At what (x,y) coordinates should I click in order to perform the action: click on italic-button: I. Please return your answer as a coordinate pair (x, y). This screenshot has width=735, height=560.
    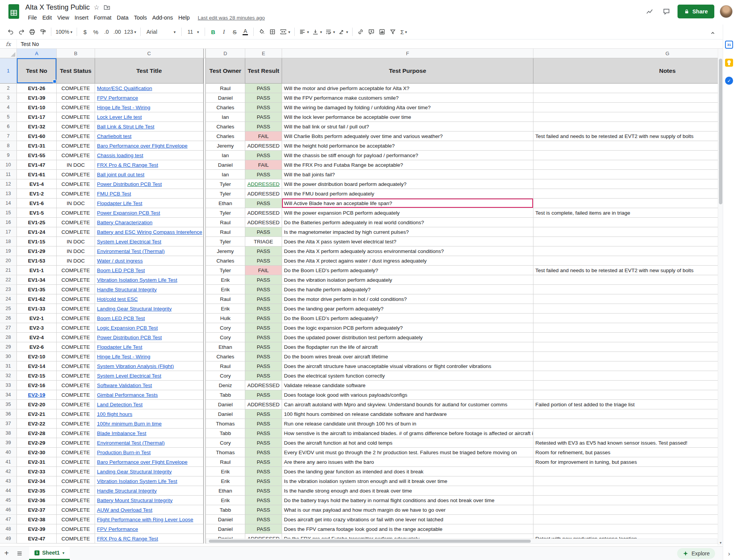
    Looking at the image, I should click on (224, 32).